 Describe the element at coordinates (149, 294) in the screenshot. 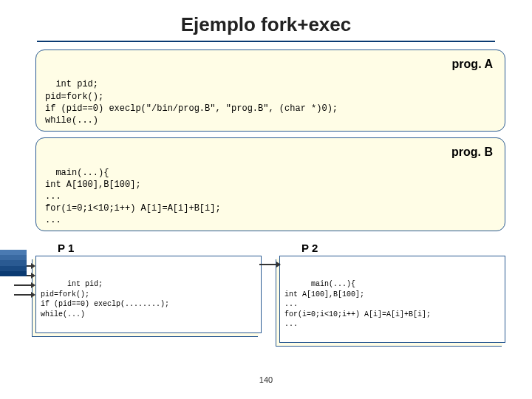

I see `box-p1: int pid; pid=fork(); if (pid==0) execlp(…` at that location.